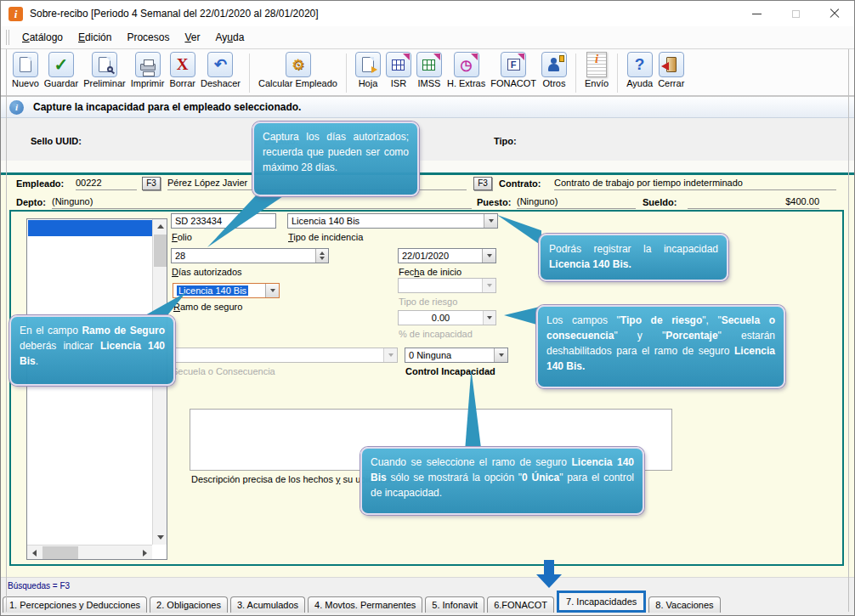  I want to click on secuela-label: Secuela o Consecuencia, so click(224, 371).